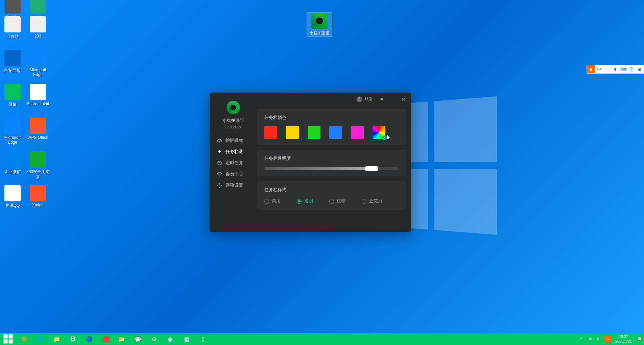  I want to click on taskbar-app-generic1: ▦, so click(187, 339).